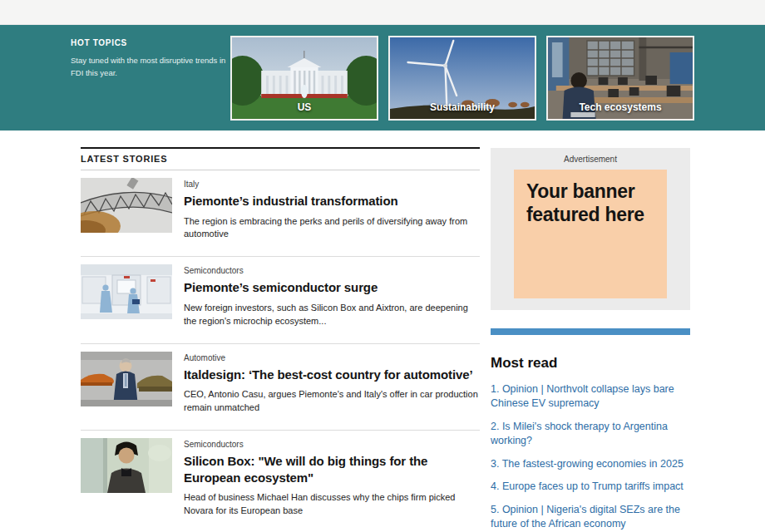 The width and height of the screenshot is (765, 532). What do you see at coordinates (332, 375) in the screenshot?
I see `article-title: Italdesign: ‘The best-cost country for a…` at bounding box center [332, 375].